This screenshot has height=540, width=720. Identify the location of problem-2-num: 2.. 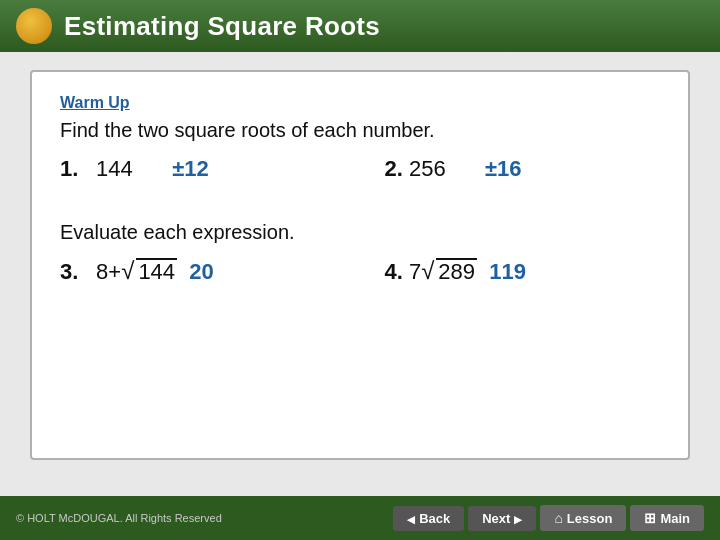
(382, 169).